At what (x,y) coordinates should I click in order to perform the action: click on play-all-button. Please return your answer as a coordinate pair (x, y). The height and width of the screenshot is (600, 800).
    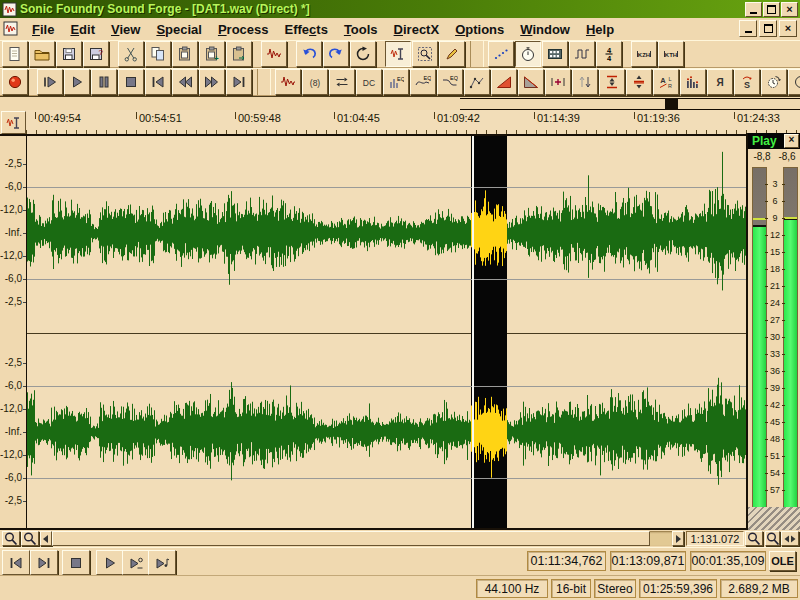
    Looking at the image, I should click on (50, 82).